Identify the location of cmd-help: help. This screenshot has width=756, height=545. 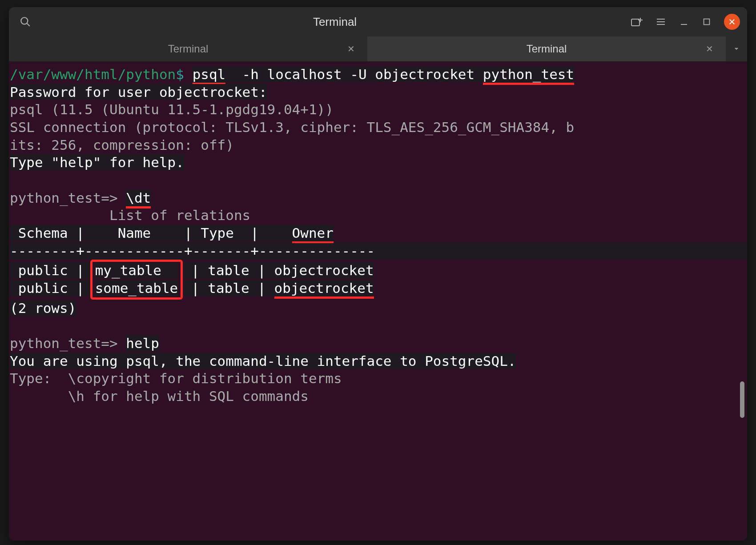
(142, 343).